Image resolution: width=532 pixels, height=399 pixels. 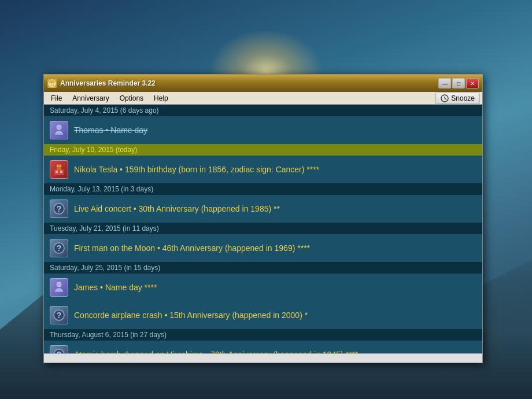 What do you see at coordinates (197, 169) in the screenshot?
I see `event-text: Nikola Tesla • 159th birthday (born in 1…` at bounding box center [197, 169].